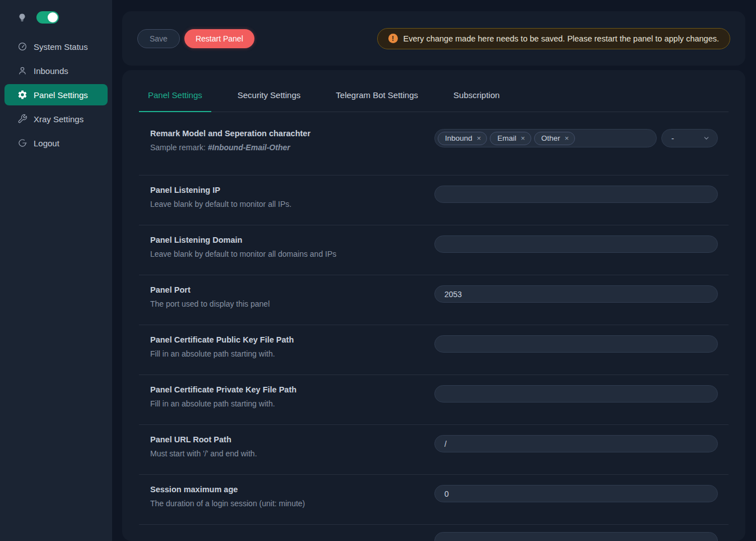  What do you see at coordinates (56, 17) in the screenshot?
I see `theme-row` at bounding box center [56, 17].